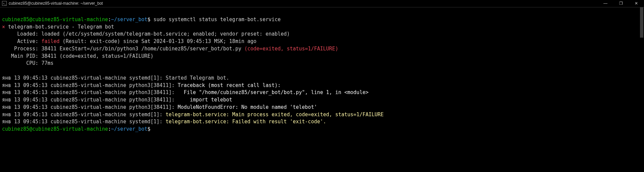 The width and height of the screenshot is (644, 172). I want to click on loaded-label: Loaded:, so click(21, 34).